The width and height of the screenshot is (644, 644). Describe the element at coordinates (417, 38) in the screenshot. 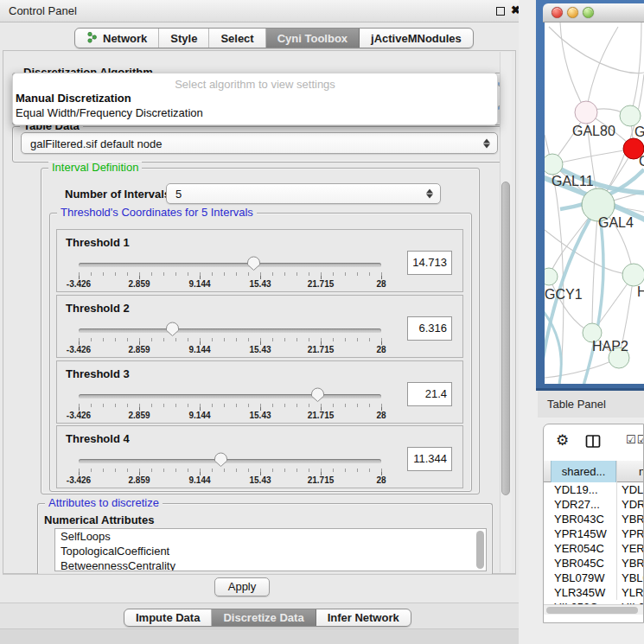

I see `tab-jactivemnodules: jActiveMNodules` at that location.